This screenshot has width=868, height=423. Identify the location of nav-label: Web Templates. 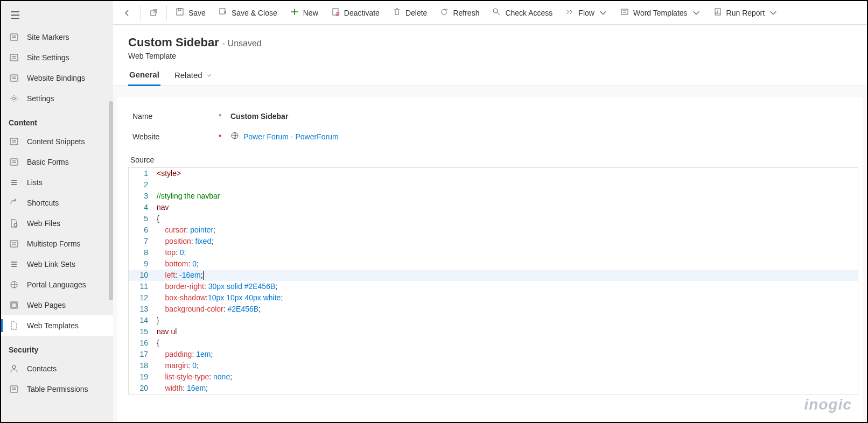
(53, 326).